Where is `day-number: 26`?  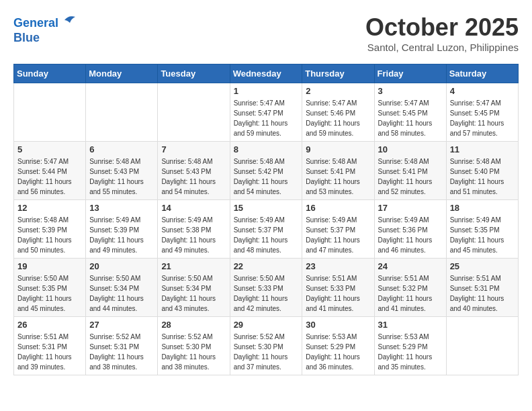
day-number: 26 is located at coordinates (50, 325).